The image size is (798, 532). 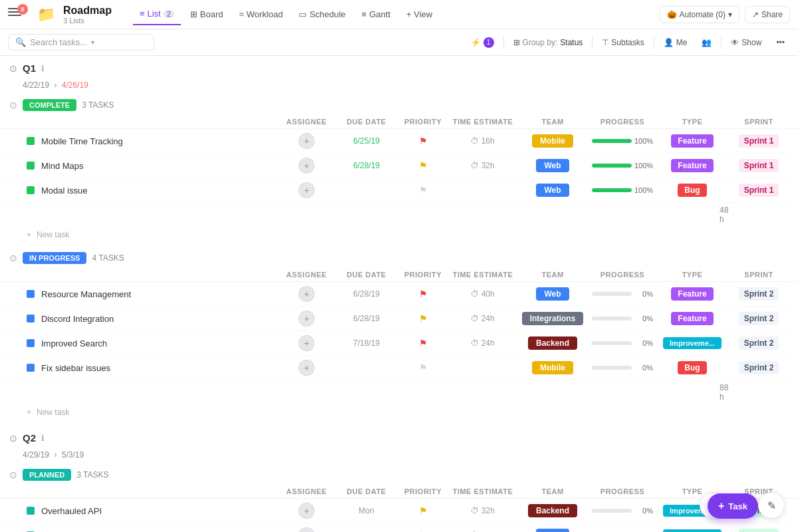 What do you see at coordinates (399, 368) in the screenshot?
I see `task-row: Fix sidebar issues + ⚑ Mobile` at bounding box center [399, 368].